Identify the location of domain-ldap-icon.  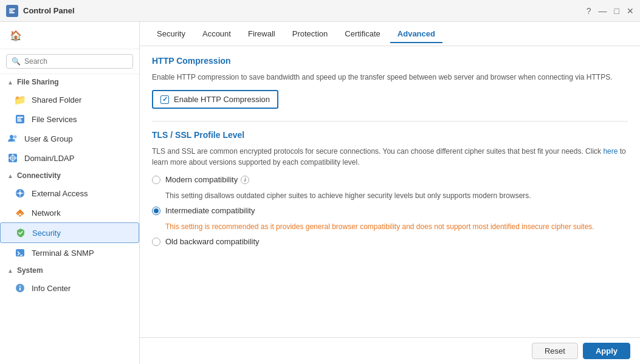
(13, 158).